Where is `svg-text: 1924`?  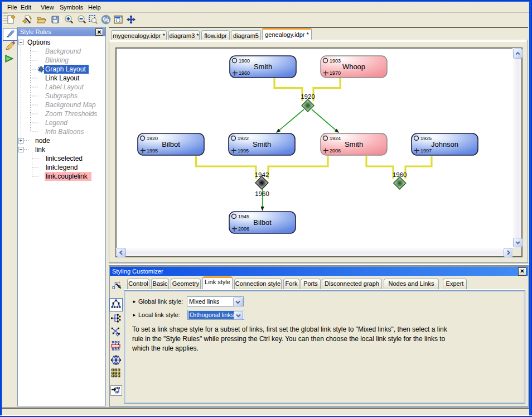 svg-text: 1924 is located at coordinates (335, 138).